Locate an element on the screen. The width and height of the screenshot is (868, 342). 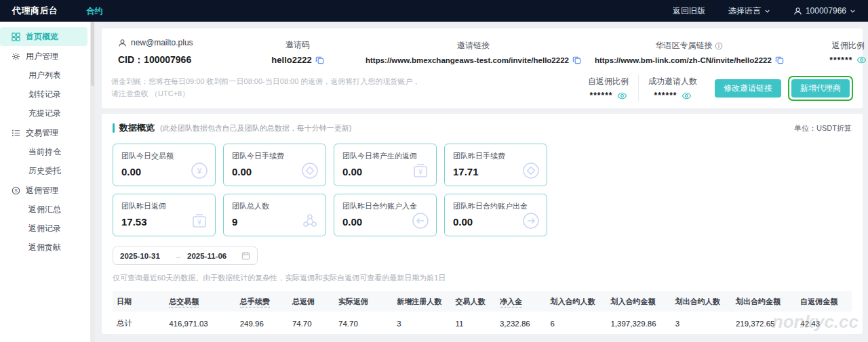
col-date: 日期 is located at coordinates (138, 302).